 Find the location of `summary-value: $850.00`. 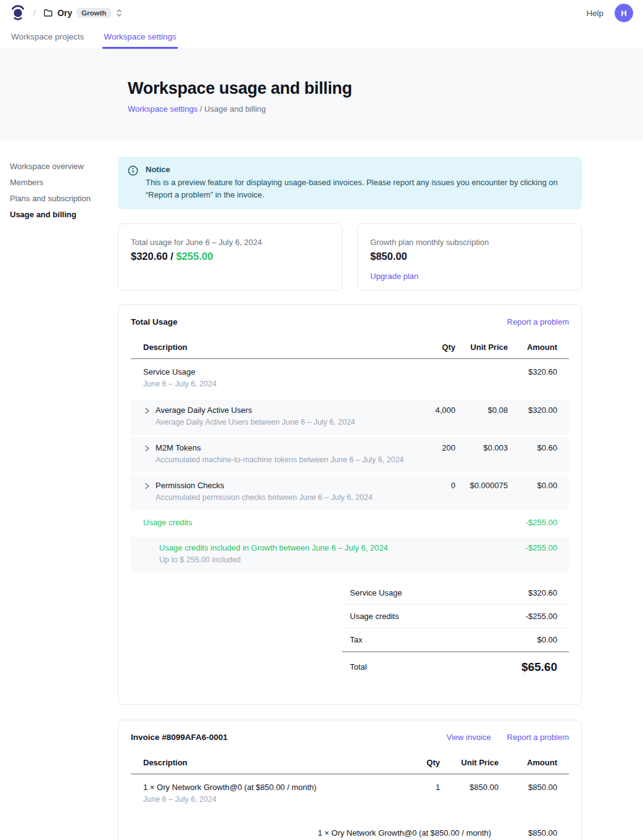

summary-value: $850.00 is located at coordinates (543, 833).